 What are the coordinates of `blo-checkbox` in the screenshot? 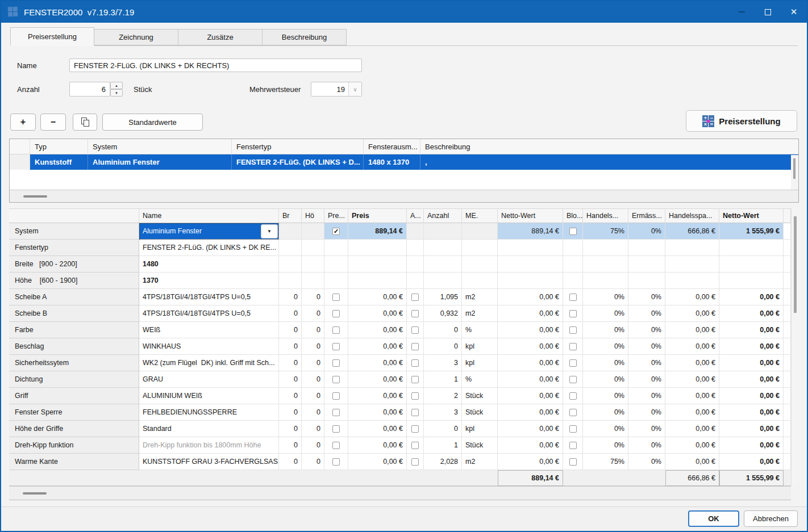 It's located at (573, 232).